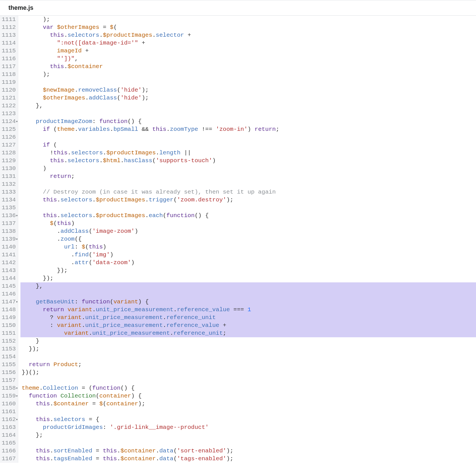  I want to click on line-number: 1118, so click(9, 75).